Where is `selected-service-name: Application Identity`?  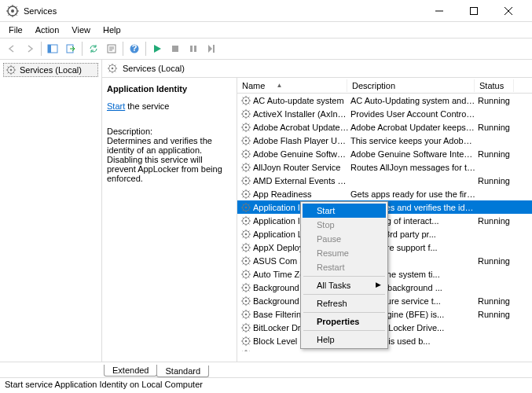 selected-service-name: Application Identity is located at coordinates (170, 89).